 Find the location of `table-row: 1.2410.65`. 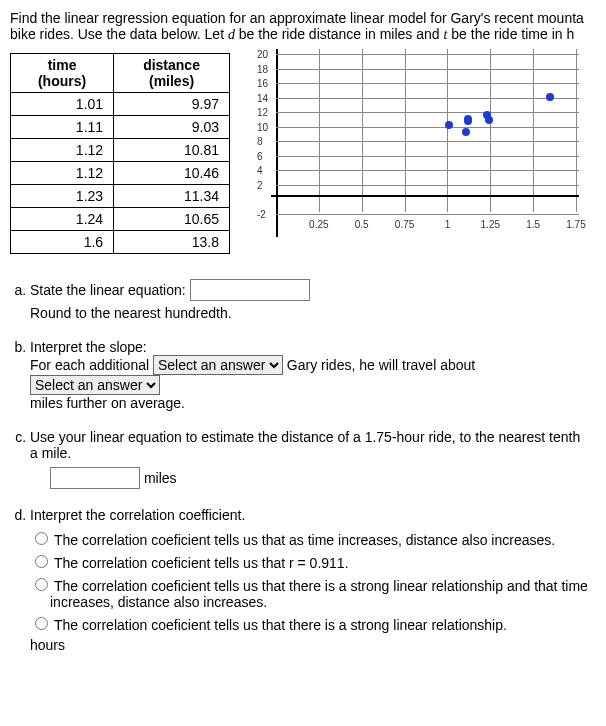

table-row: 1.2410.65 is located at coordinates (120, 220).